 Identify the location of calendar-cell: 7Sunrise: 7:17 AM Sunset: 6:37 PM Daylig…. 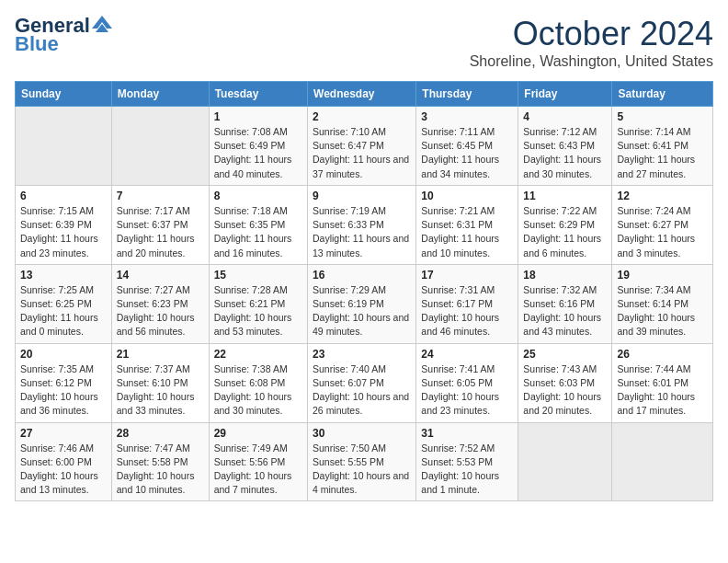
(160, 224).